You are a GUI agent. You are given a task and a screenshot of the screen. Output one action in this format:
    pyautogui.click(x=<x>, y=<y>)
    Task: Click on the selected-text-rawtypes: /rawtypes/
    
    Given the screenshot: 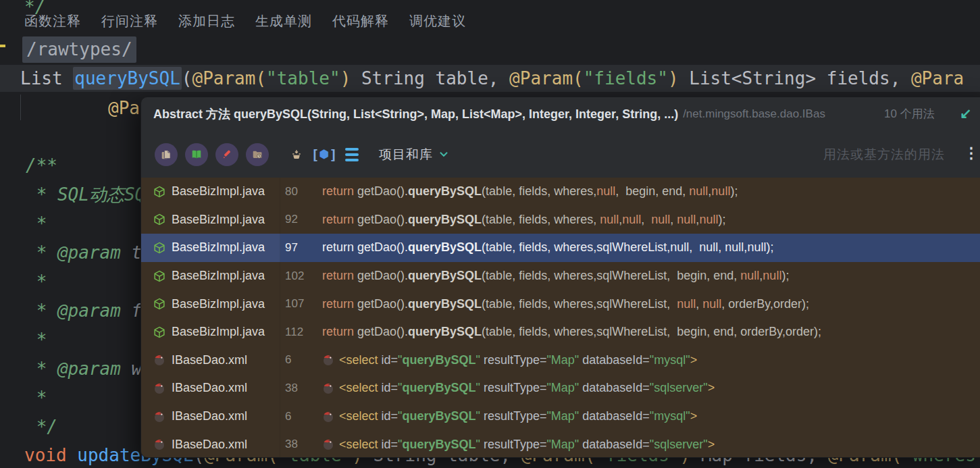 What is the action you would take?
    pyautogui.click(x=80, y=50)
    